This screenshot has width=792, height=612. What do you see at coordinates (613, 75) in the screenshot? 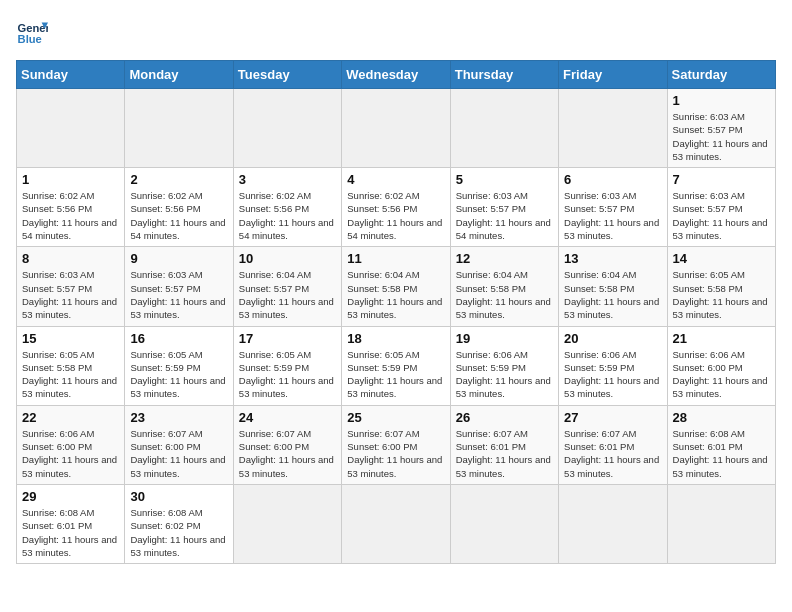
I see `header-cell-friday: Friday` at bounding box center [613, 75].